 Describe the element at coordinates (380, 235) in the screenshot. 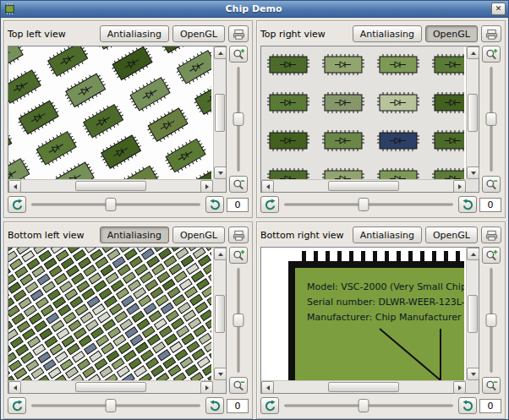

I see `view-header: Bottom right view Antialiasing OpenGL` at that location.